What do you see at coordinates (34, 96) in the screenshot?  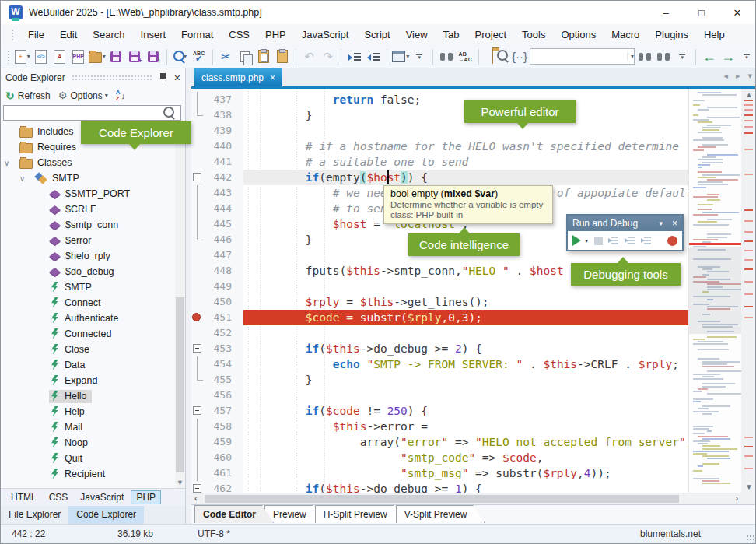 I see `refresh-button: Refresh` at bounding box center [34, 96].